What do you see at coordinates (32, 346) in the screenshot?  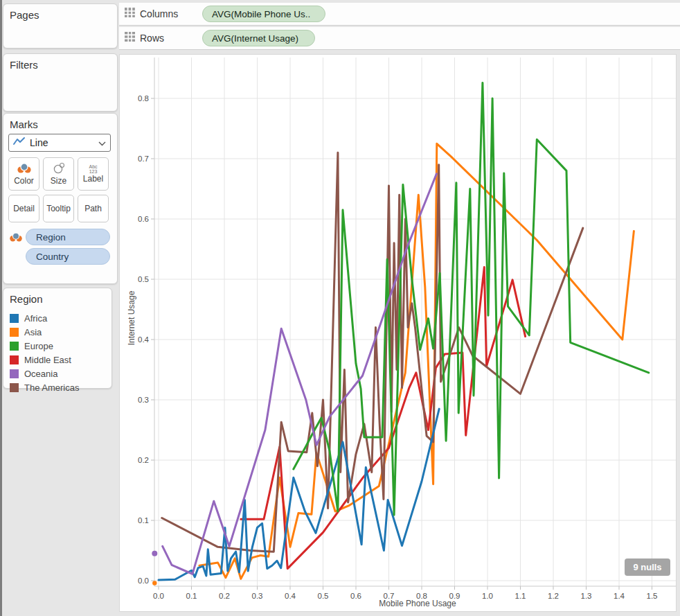 I see `legend-item-europe: Europe` at bounding box center [32, 346].